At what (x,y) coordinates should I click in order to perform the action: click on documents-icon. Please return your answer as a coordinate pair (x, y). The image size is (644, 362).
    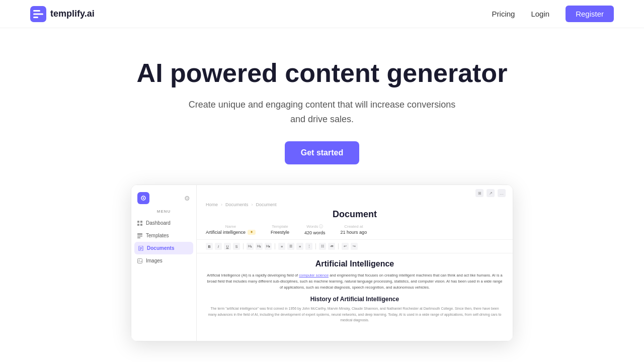
    Looking at the image, I should click on (141, 248).